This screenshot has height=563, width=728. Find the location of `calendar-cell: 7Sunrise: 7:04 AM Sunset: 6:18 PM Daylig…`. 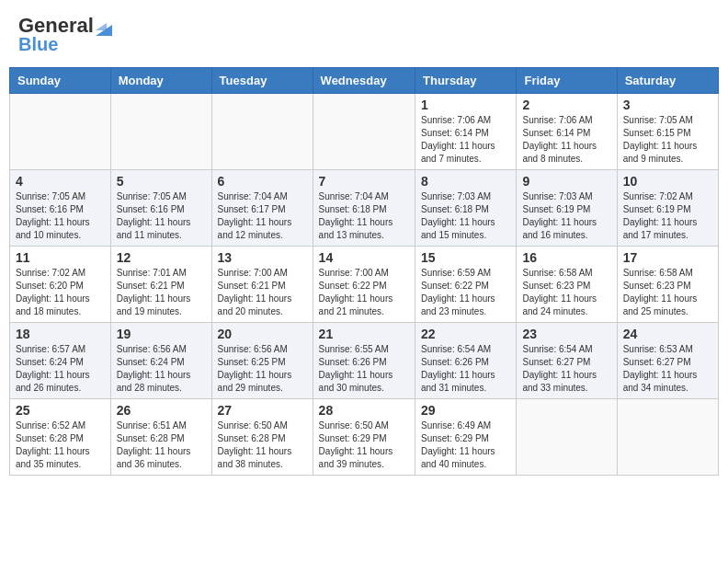

calendar-cell: 7Sunrise: 7:04 AM Sunset: 6:18 PM Daylig… is located at coordinates (364, 208).